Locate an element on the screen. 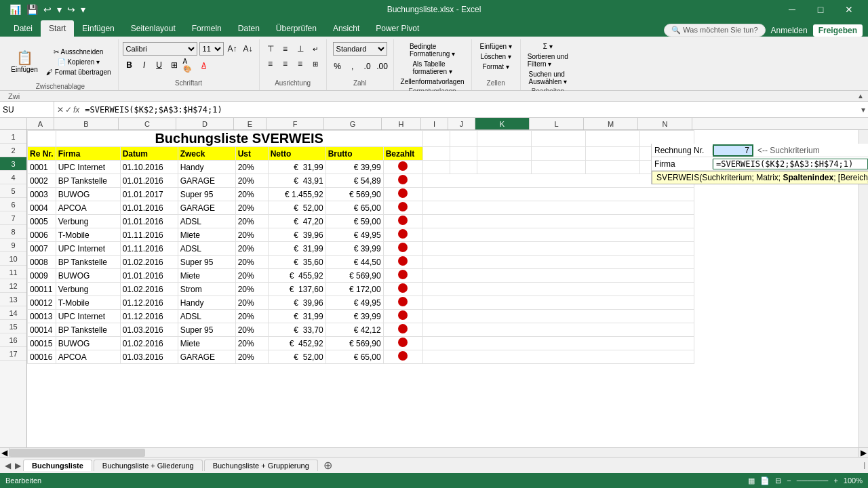  collapse-ribbon-btn: ▲ is located at coordinates (861, 96).